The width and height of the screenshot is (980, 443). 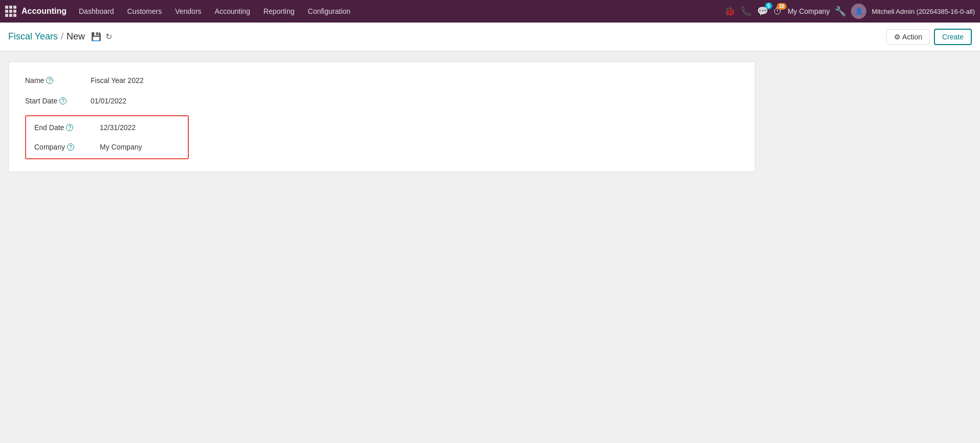 I want to click on nav-menu: Dashboard Customers Vendors Accounting R…, so click(x=397, y=11).